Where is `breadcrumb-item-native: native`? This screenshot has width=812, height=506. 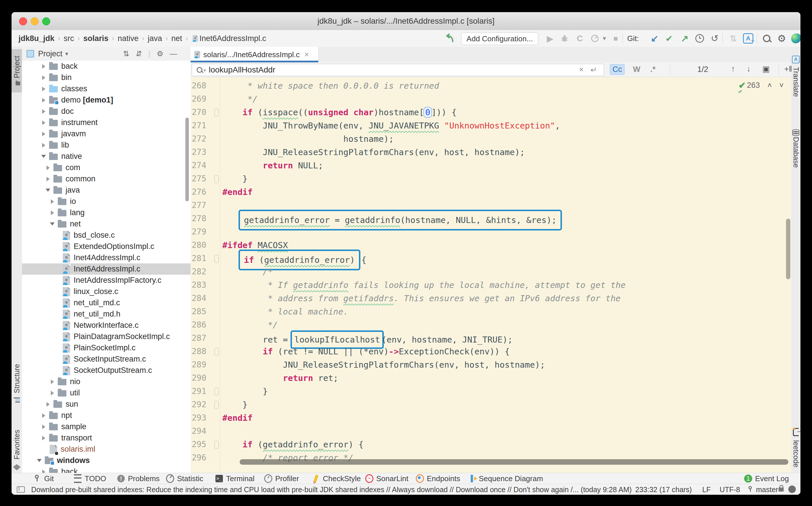
breadcrumb-item-native: native is located at coordinates (128, 39).